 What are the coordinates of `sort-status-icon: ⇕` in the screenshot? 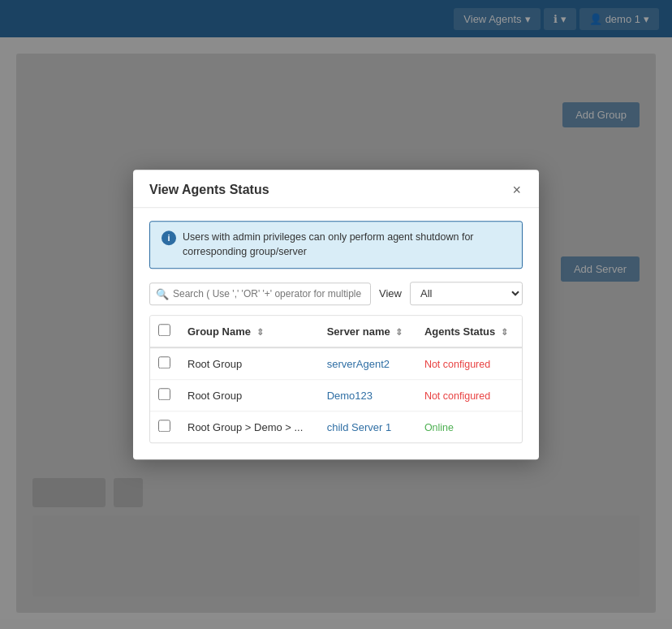 It's located at (505, 332).